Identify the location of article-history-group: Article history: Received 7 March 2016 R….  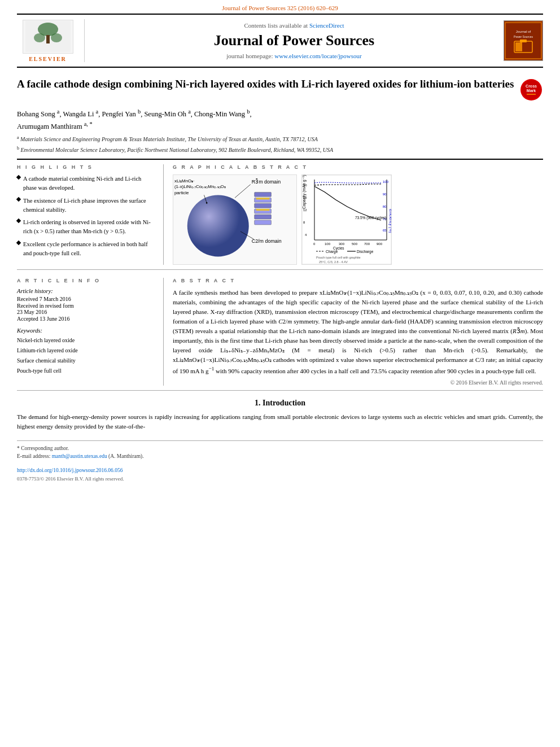
(86, 305).